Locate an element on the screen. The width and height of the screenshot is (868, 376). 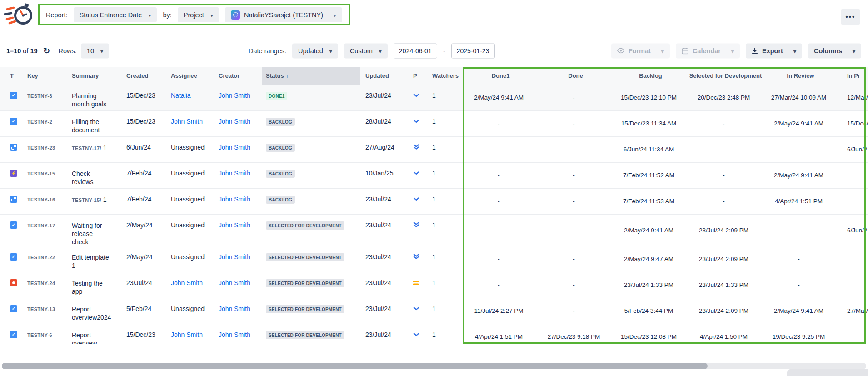
in-progress-date is located at coordinates (853, 334).